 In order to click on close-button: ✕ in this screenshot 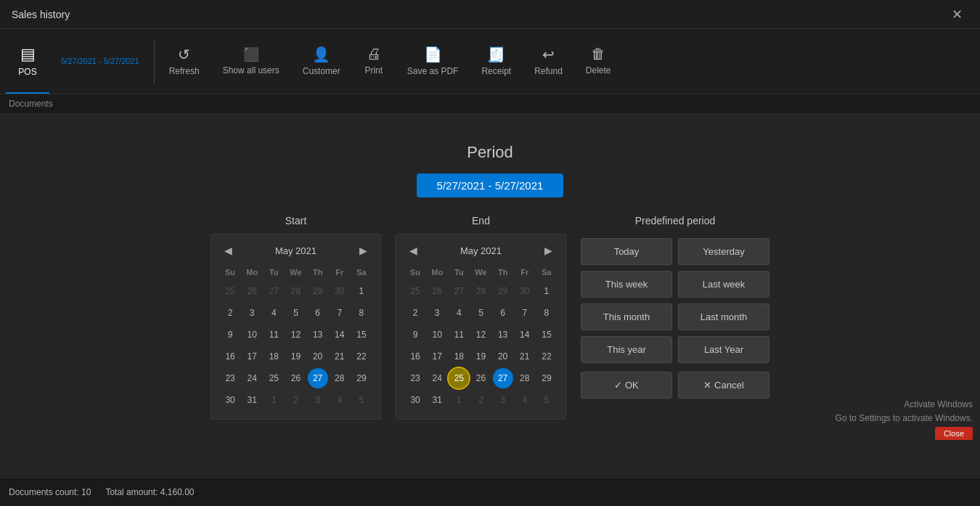, I will do `click(957, 15)`.